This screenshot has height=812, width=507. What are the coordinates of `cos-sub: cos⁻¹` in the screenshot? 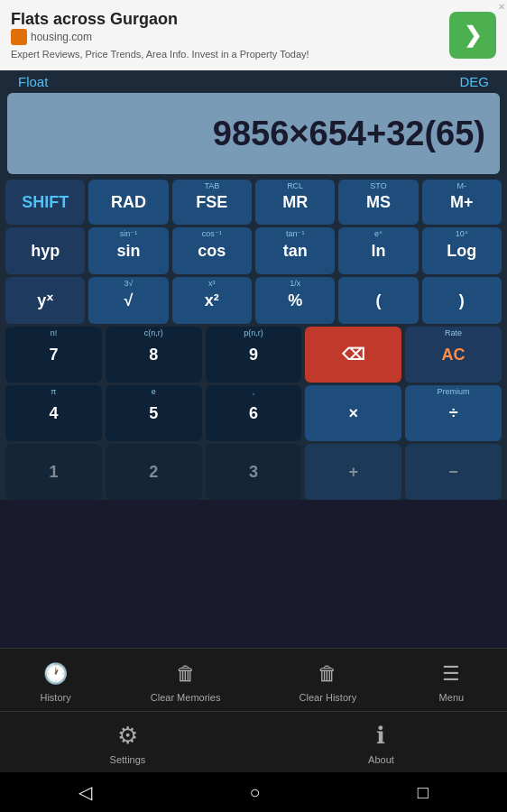 It's located at (212, 234).